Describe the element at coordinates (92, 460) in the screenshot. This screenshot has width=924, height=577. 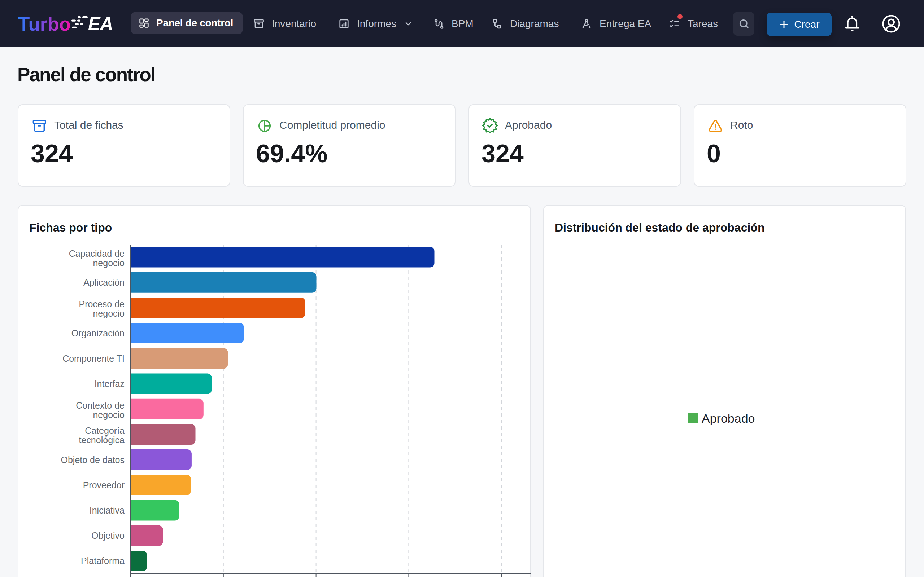
I see `svg-text: Objeto de datos` at that location.